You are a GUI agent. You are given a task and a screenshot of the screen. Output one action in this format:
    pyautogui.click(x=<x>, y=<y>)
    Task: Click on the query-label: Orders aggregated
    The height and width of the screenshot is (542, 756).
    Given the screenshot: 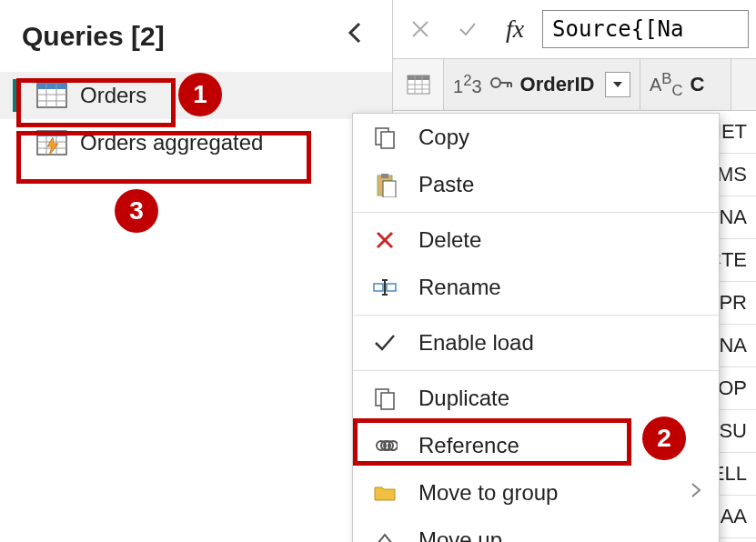 What is the action you would take?
    pyautogui.click(x=171, y=143)
    